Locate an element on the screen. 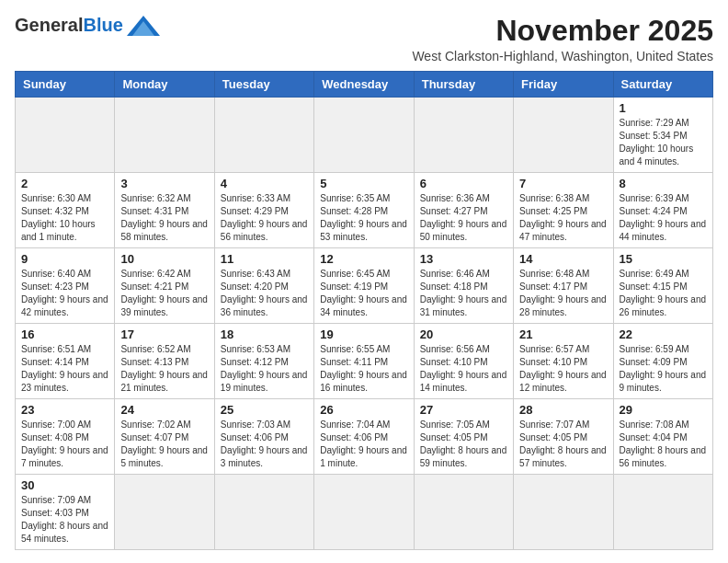  date-number: 16 is located at coordinates (64, 335).